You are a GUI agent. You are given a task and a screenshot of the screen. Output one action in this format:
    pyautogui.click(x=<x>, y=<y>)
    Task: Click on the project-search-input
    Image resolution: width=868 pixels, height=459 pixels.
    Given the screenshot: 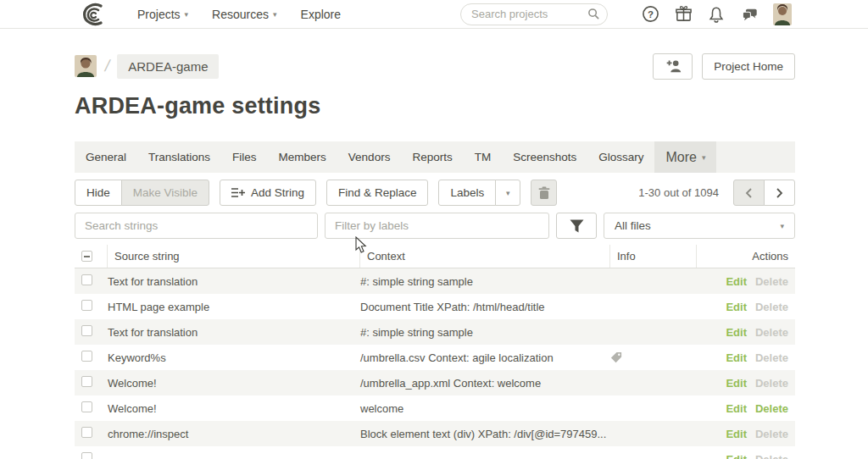 What is the action you would take?
    pyautogui.click(x=529, y=14)
    